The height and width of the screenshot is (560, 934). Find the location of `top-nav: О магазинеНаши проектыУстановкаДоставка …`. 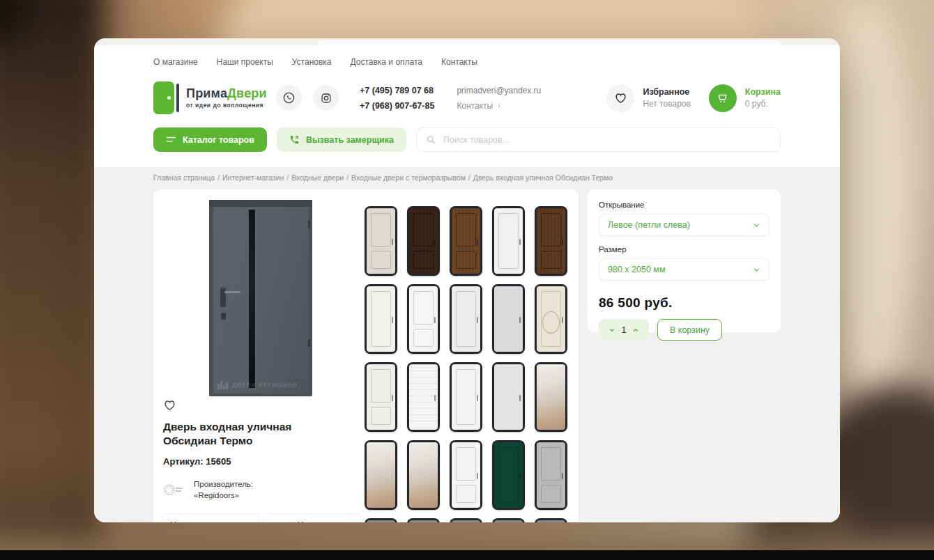

top-nav: О магазинеНаши проектыУстановкаДоставка … is located at coordinates (467, 53).